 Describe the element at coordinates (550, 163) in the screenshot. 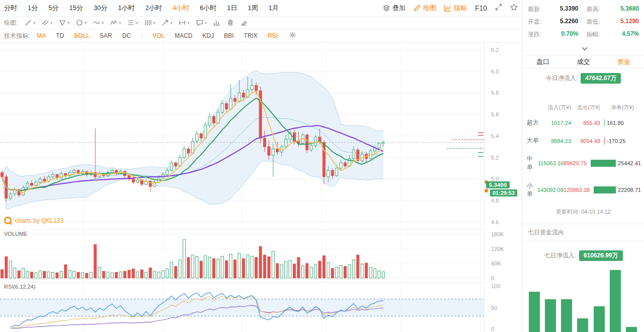

I see `flow-inflow: 115063.16` at that location.